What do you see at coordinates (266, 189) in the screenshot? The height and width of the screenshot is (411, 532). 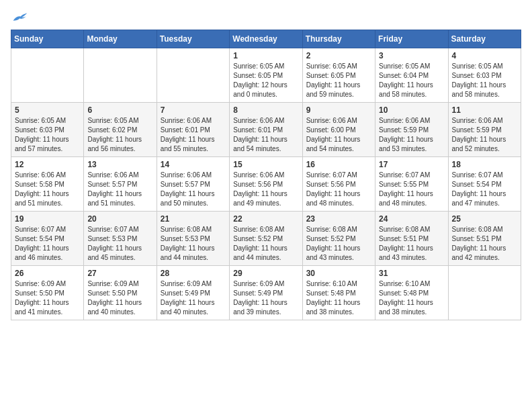 I see `day-info: Sunrise: 6:06 AMSunset: 5:56 PMDaylight:…` at bounding box center [266, 189].